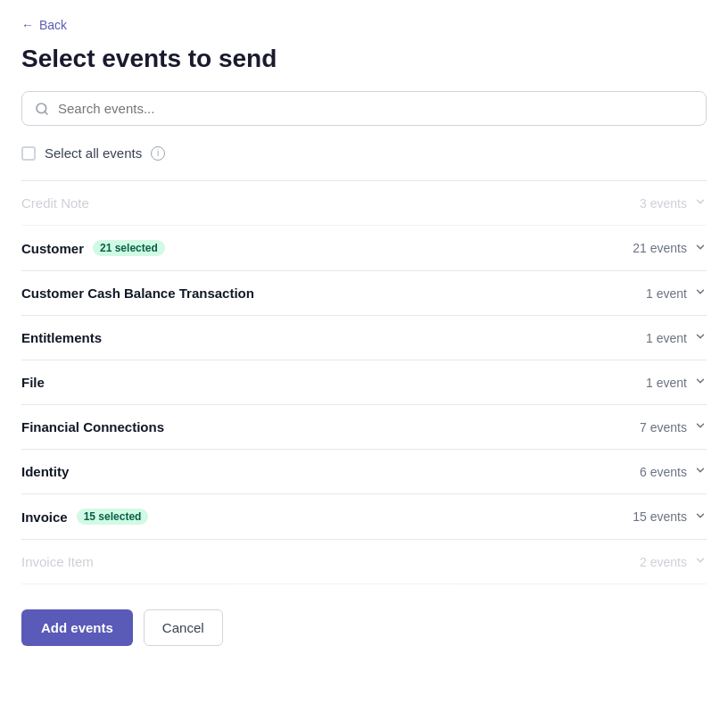 The height and width of the screenshot is (712, 728). I want to click on cancel-button: Cancel, so click(184, 628).